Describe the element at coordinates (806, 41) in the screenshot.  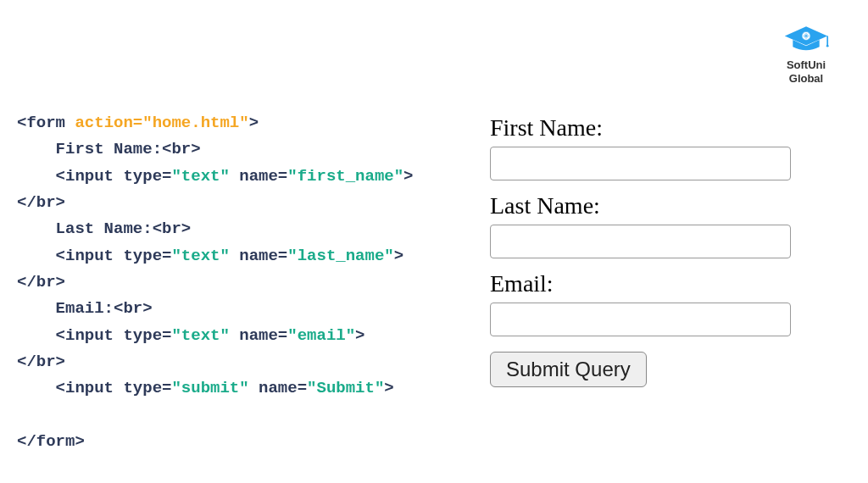
I see `graduation-cap-icon` at that location.